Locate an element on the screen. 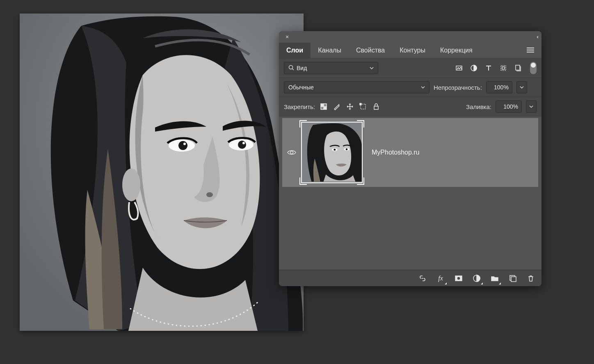  add-mask-icon is located at coordinates (459, 278).